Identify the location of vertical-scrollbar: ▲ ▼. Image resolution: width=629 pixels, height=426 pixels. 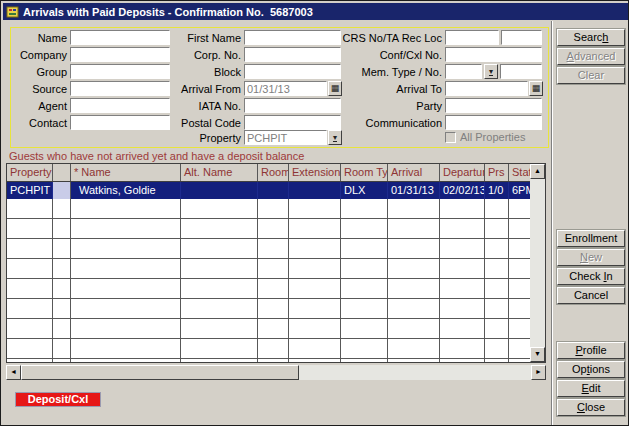
(538, 263).